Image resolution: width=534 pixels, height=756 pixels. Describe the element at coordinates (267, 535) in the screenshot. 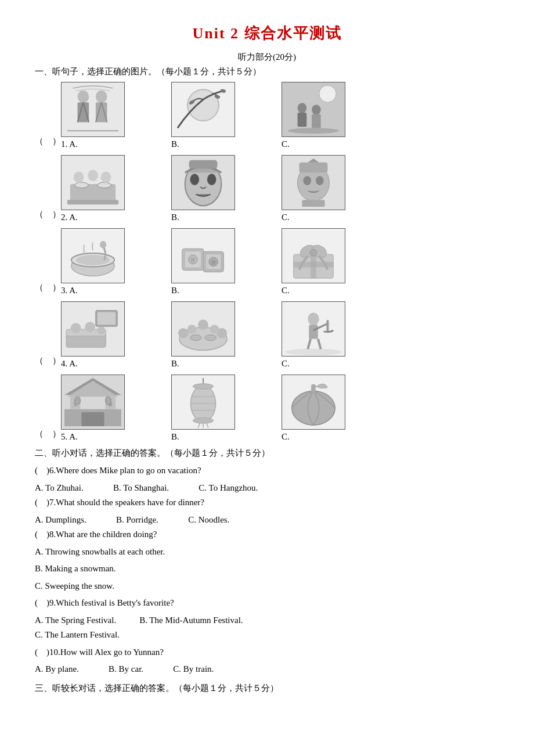

I see `q8-text: ( )8.What are the children doing?` at that location.